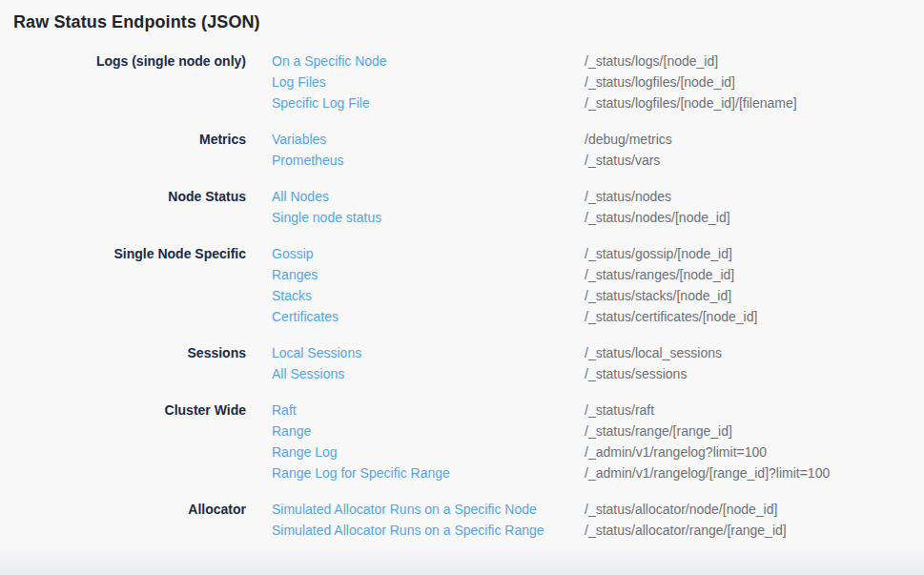 The width and height of the screenshot is (924, 575). I want to click on section-rows: Local Sessions /_status/local_sessions A…, so click(585, 363).